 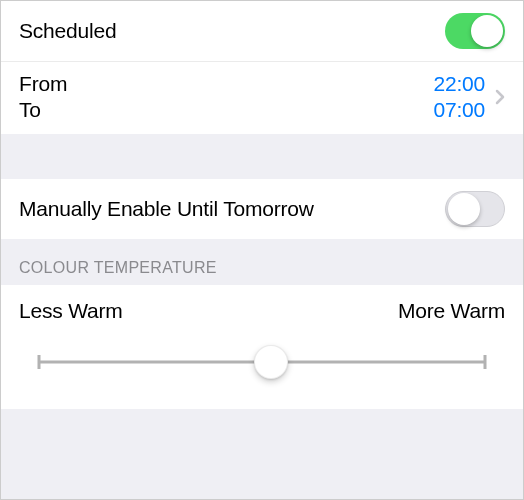 I want to click on slider-tick-max, so click(x=486, y=362).